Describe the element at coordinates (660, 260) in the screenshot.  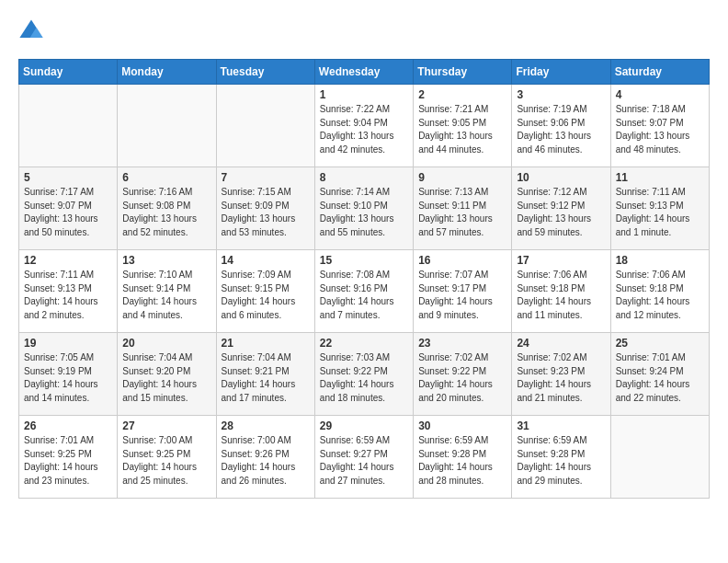
I see `day-number: 18` at that location.